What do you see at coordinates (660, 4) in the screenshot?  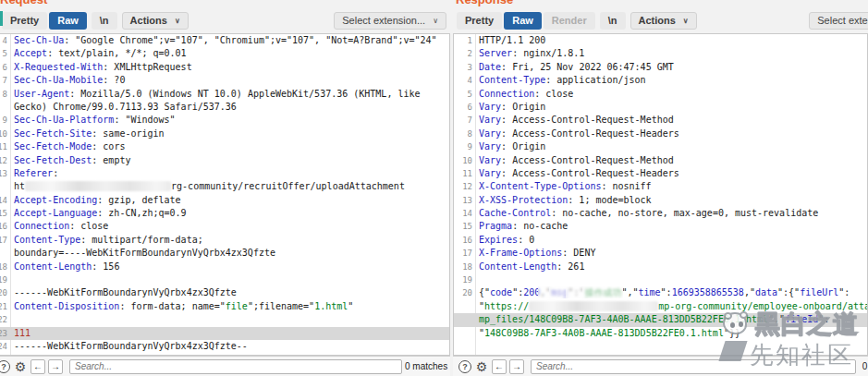 I see `response-panel-title: Response` at bounding box center [660, 4].